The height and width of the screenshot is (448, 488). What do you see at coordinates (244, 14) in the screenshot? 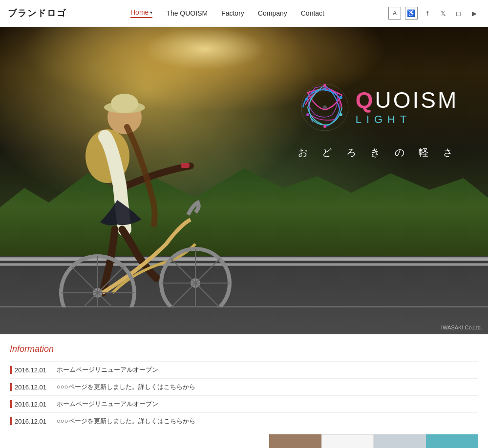
I see `header: ブランドロゴ Home ▾ The QUOISM Factory Company…` at bounding box center [244, 14].